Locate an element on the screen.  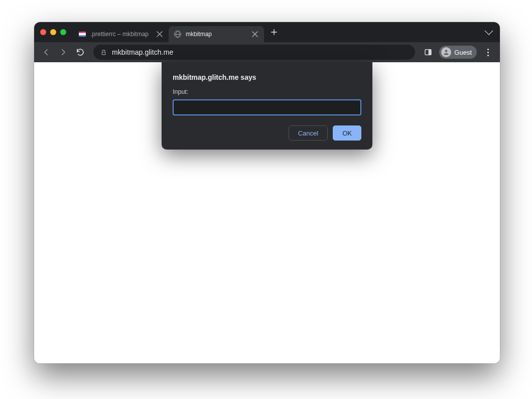
tab-strip: .prettierrc – mkbitmap mkbitmap is located at coordinates (267, 32).